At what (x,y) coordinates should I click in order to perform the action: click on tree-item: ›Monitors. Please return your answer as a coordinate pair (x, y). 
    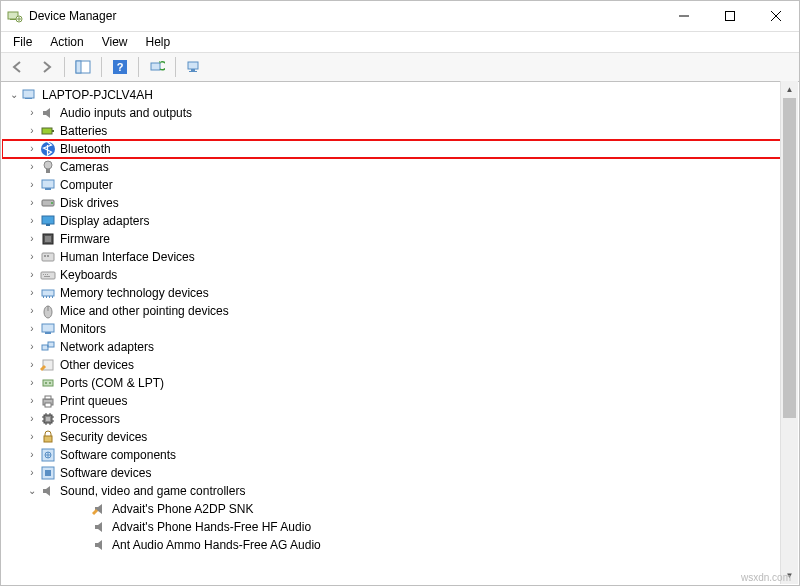
    Looking at the image, I should click on (400, 329).